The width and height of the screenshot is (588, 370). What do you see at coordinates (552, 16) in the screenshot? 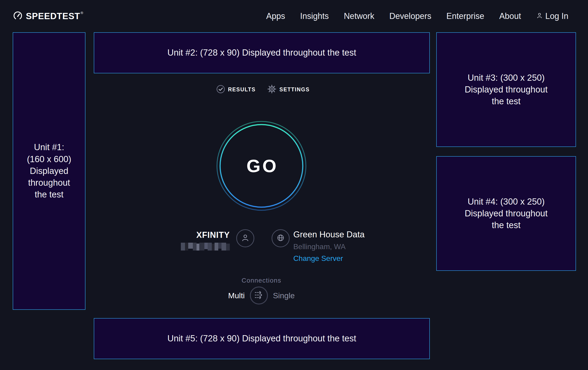
I see `login-button: Log In` at bounding box center [552, 16].